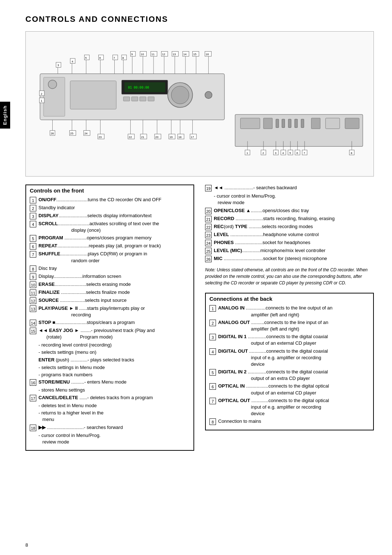  I want to click on list-item: 8 Connection to mains, so click(290, 421).